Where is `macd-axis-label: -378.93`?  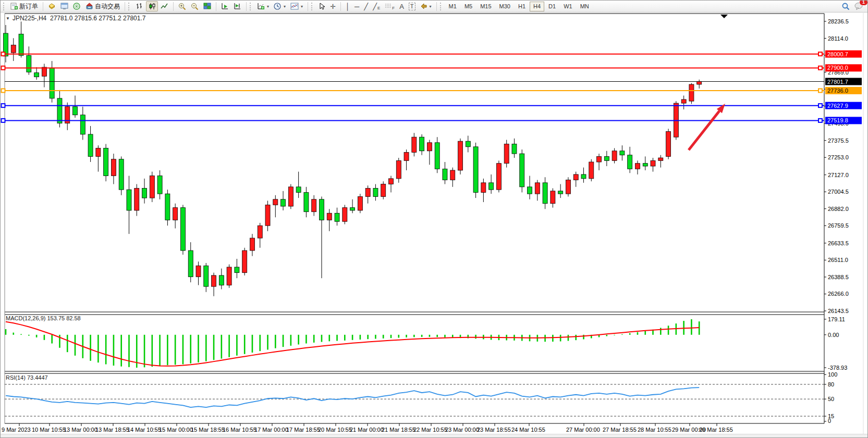 macd-axis-label: -378.93 is located at coordinates (837, 368).